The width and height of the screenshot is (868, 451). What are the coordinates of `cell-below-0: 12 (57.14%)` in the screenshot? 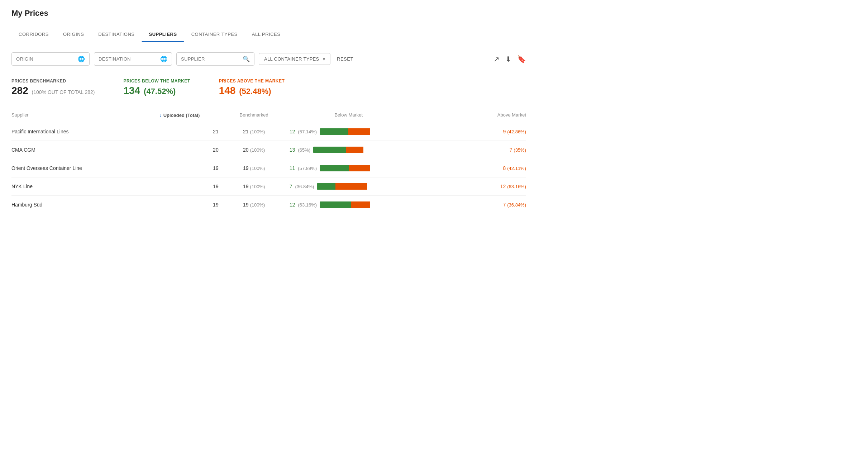 It's located at (349, 132).